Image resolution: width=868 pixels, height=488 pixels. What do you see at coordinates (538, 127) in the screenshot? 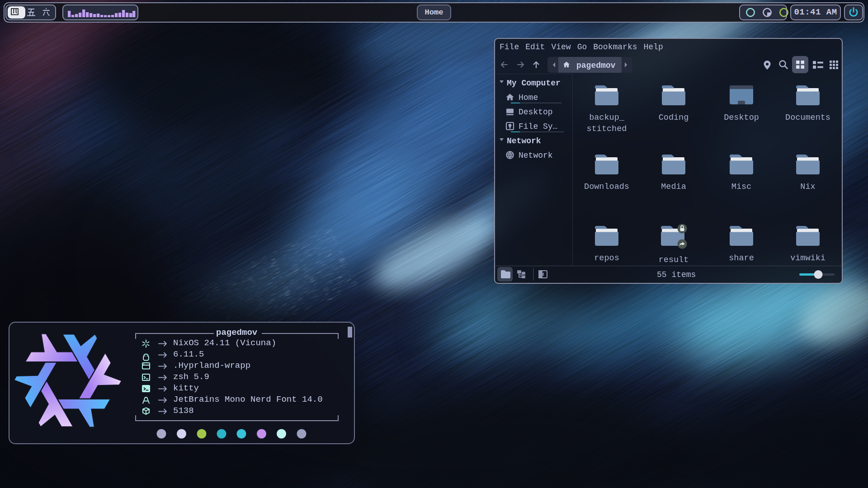
I see `svg-text: File Sy…` at bounding box center [538, 127].